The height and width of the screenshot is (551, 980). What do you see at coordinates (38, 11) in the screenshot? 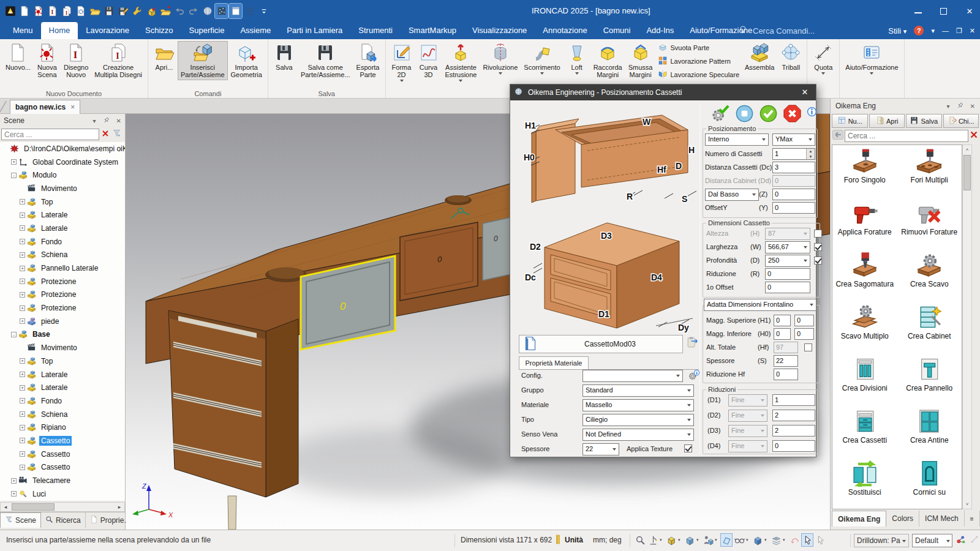
I see `qat-page-scene-icon` at bounding box center [38, 11].